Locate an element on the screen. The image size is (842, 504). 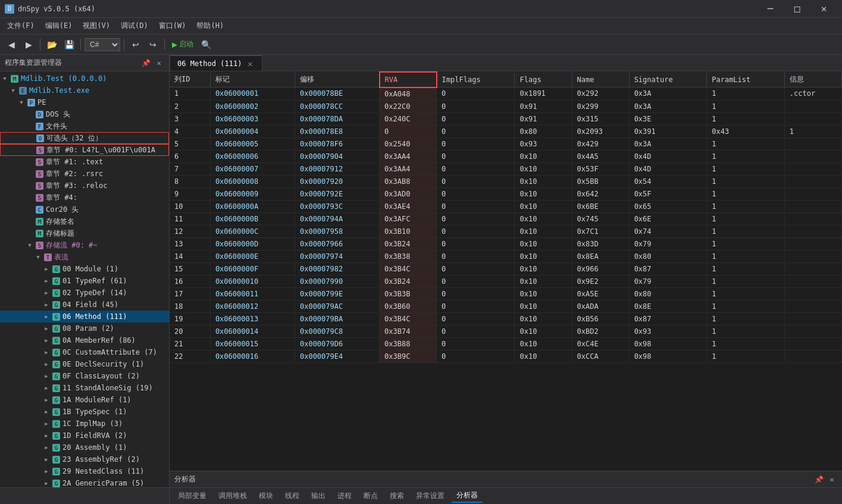
table-row: 50x060000050x000078F60x254000x930x4290x3… is located at coordinates (506, 144).